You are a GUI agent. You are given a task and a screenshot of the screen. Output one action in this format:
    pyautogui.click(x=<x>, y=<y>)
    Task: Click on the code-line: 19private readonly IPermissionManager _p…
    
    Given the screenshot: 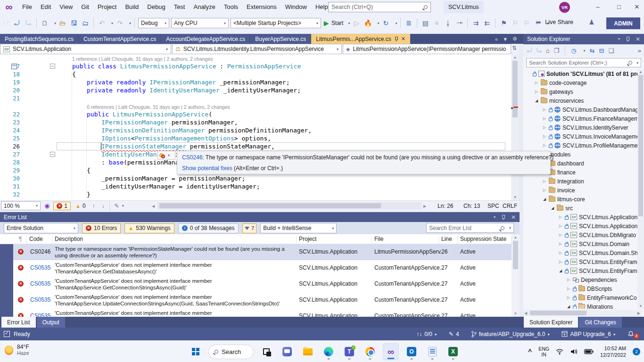 What is the action you would take?
    pyautogui.click(x=260, y=82)
    